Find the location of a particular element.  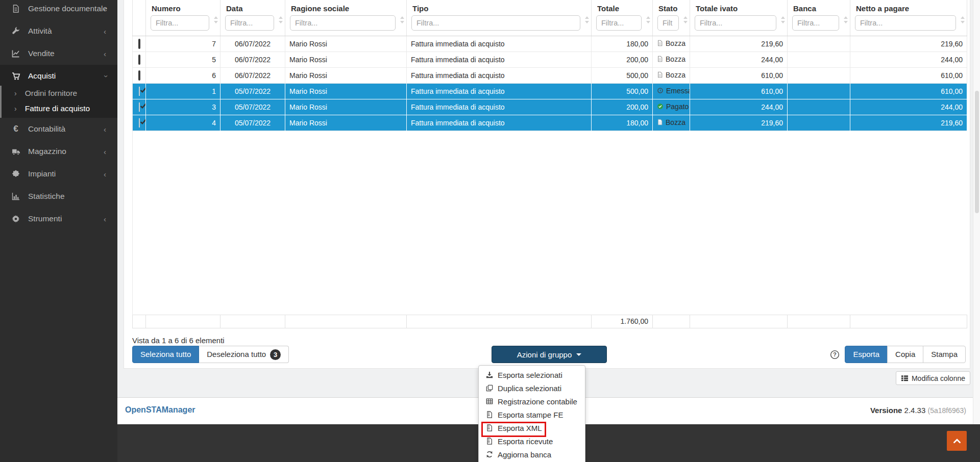

sidebar-item-acquisti: Acquisti ‹ is located at coordinates (59, 76).